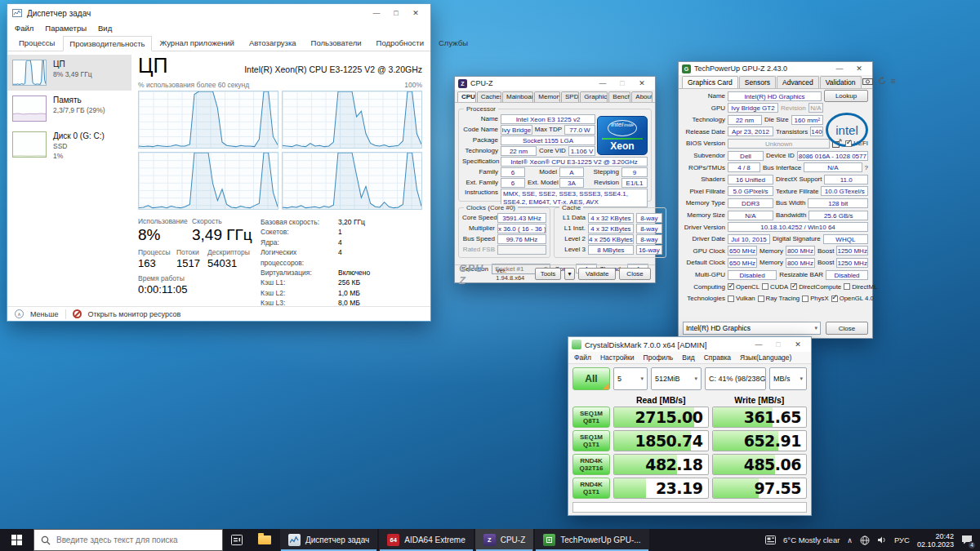 The image size is (980, 551). What do you see at coordinates (658, 358) in the screenshot?
I see `menu-profile: Профиль` at bounding box center [658, 358].